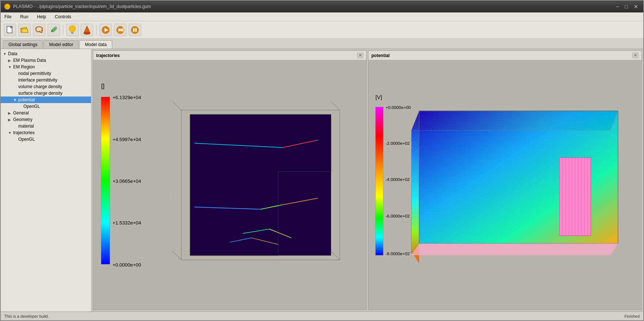 This screenshot has height=321, width=644. Describe the element at coordinates (322, 17) in the screenshot. I see `menu-bar: File Run Help Controls` at that location.